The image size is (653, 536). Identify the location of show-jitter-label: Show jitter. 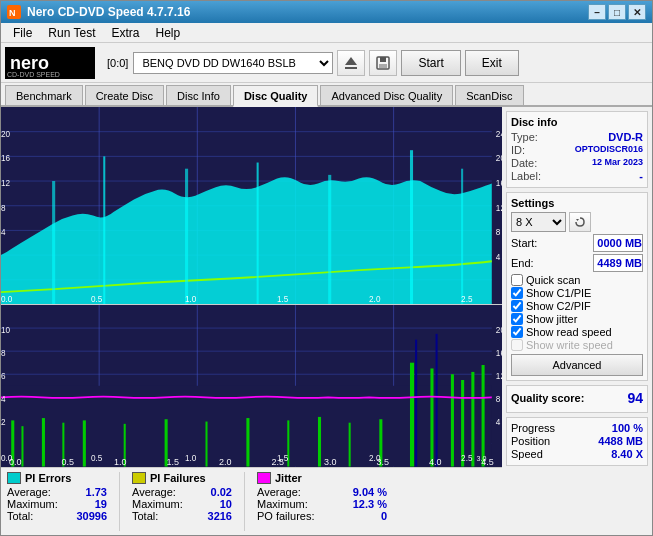
(552, 319).